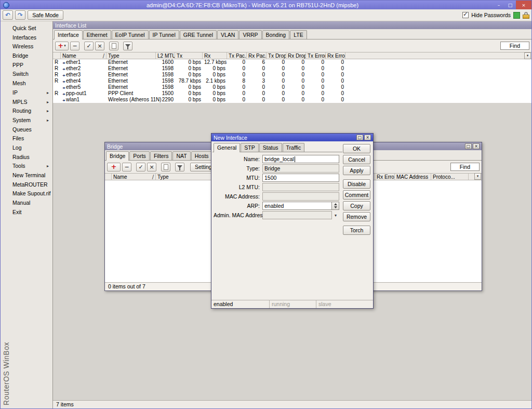 The width and height of the screenshot is (532, 409). I want to click on hide-passwords-checkbox: ✓, so click(466, 15).